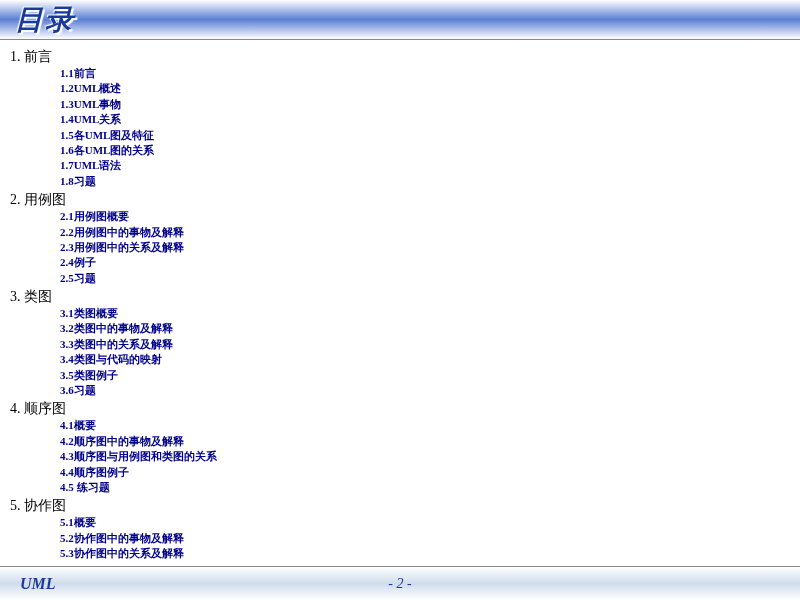 The image size is (800, 600). Describe the element at coordinates (420, 182) in the screenshot. I see `toc-sub-item: 1.8习题` at that location.